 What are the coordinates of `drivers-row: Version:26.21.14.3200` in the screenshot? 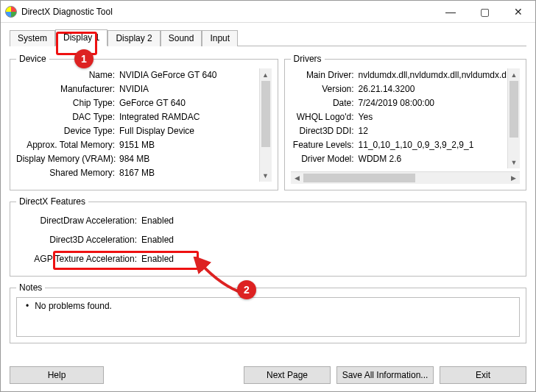 It's located at (399, 90).